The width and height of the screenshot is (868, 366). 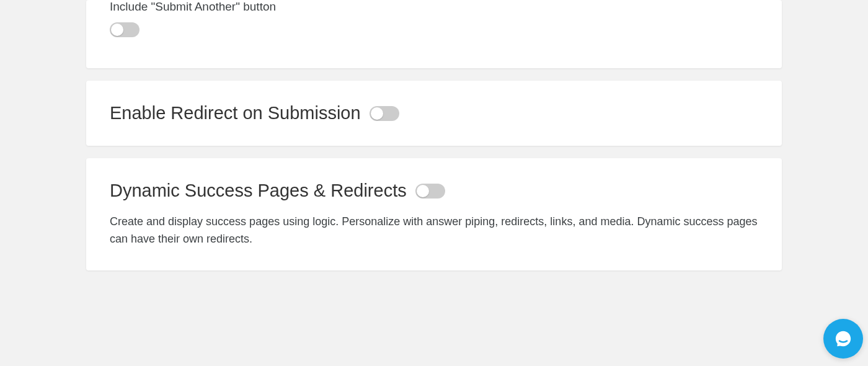 I want to click on chat-icon, so click(x=843, y=339).